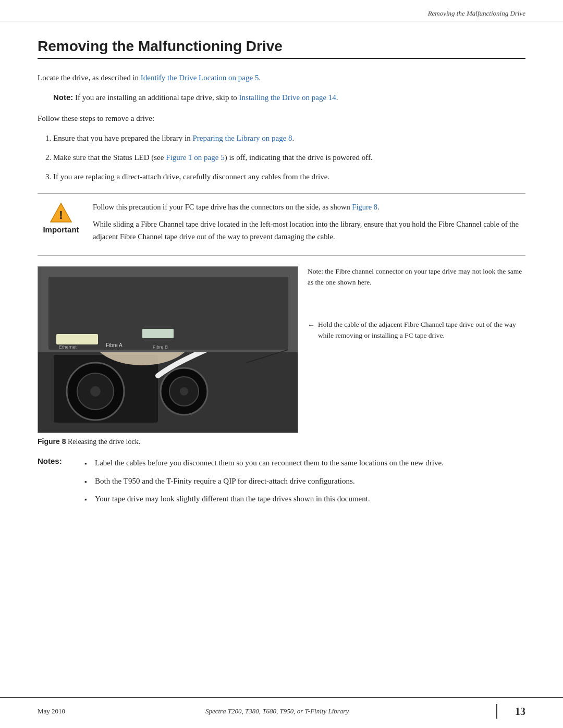 The height and width of the screenshot is (728, 563). What do you see at coordinates (417, 277) in the screenshot?
I see `annotation-1: Note: the Fibre channel connector on you…` at bounding box center [417, 277].